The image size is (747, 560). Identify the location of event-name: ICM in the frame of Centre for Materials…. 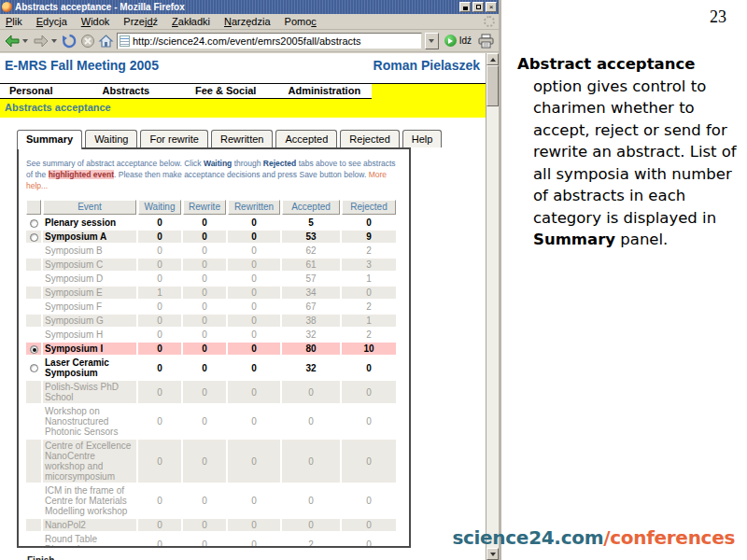
(90, 500).